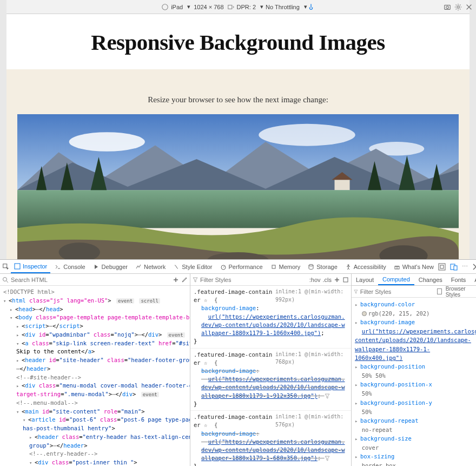  What do you see at coordinates (17, 266) in the screenshot?
I see `inspector-icon` at bounding box center [17, 266].